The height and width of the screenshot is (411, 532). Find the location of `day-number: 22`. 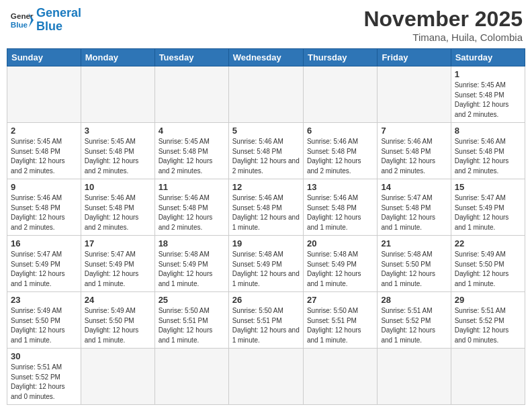

day-number: 22 is located at coordinates (488, 243).